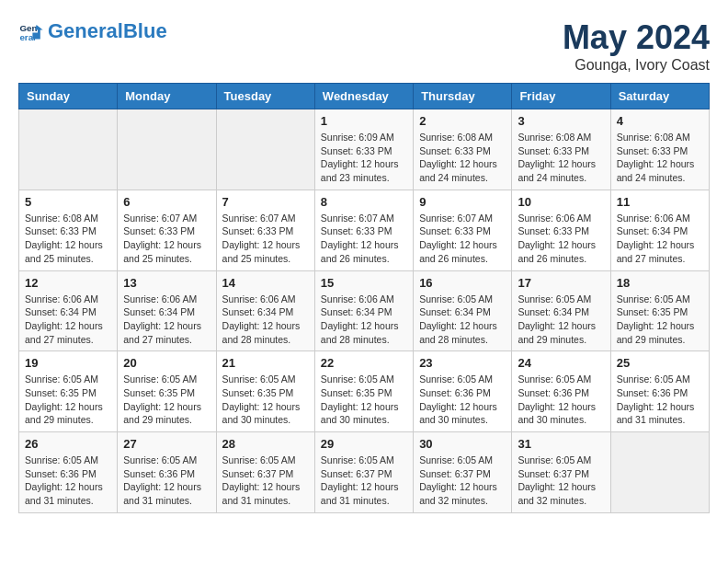 This screenshot has height=563, width=728. I want to click on day-number: 2, so click(462, 121).